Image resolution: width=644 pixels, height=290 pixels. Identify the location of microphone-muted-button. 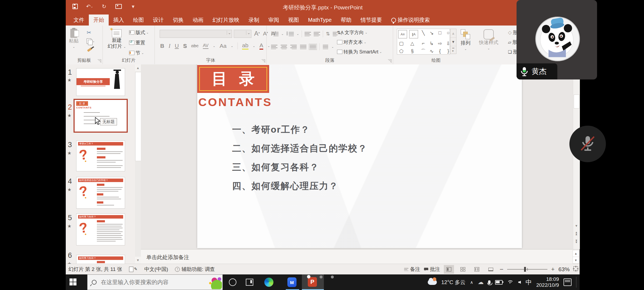
(588, 144).